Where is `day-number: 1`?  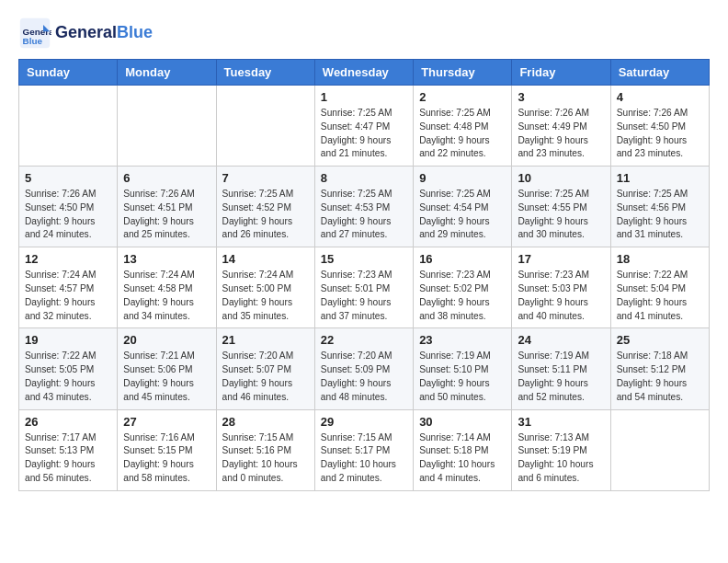 day-number: 1 is located at coordinates (364, 98).